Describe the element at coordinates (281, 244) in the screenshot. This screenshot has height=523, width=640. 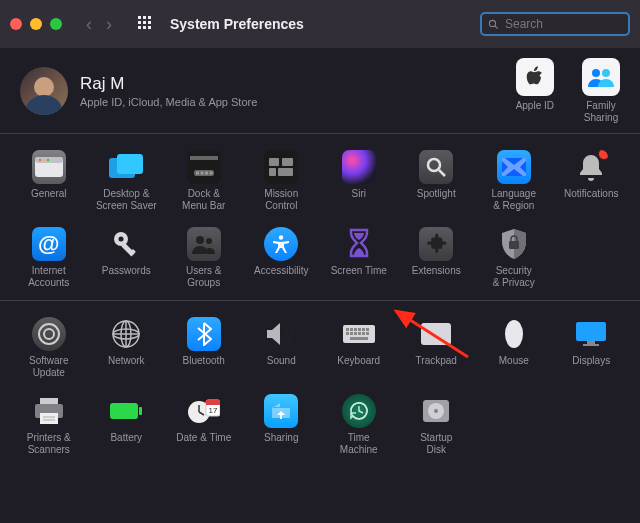
I see `accessibility-icon` at that location.